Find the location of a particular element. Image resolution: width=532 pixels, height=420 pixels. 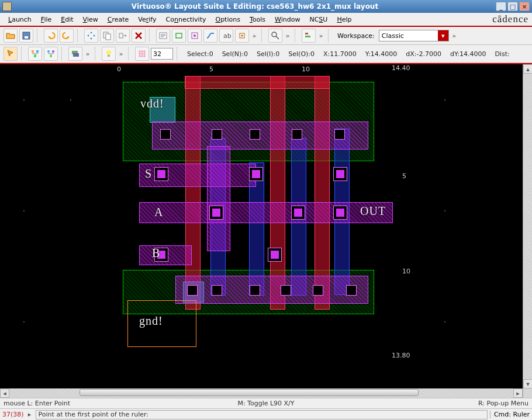

maximize-button: □ is located at coordinates (513, 6).